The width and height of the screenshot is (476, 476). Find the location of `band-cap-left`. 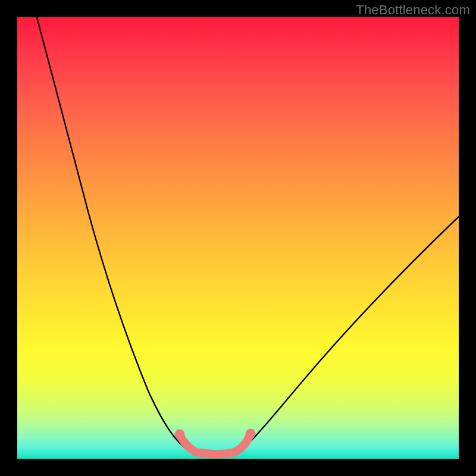

band-cap-left is located at coordinates (180, 434).